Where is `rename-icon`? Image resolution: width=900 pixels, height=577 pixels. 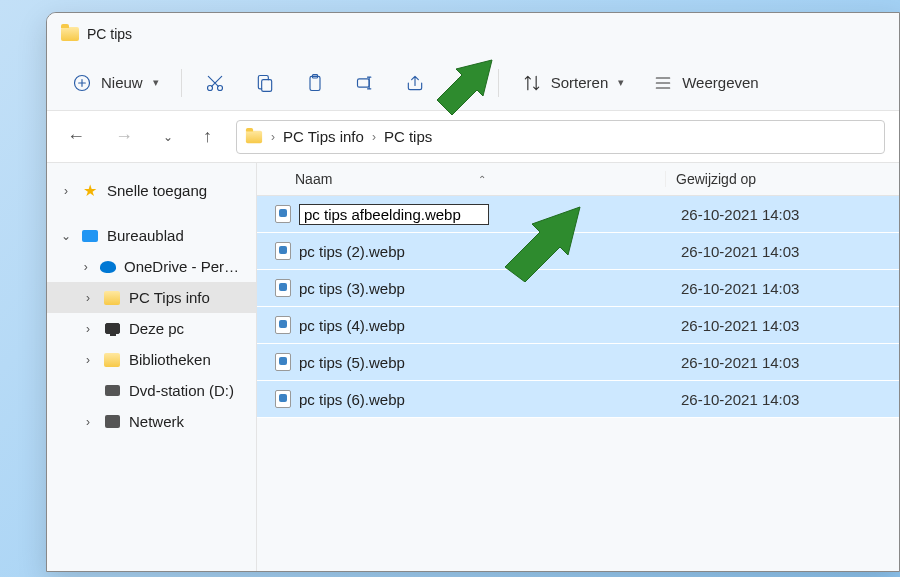 rename-icon is located at coordinates (365, 83).